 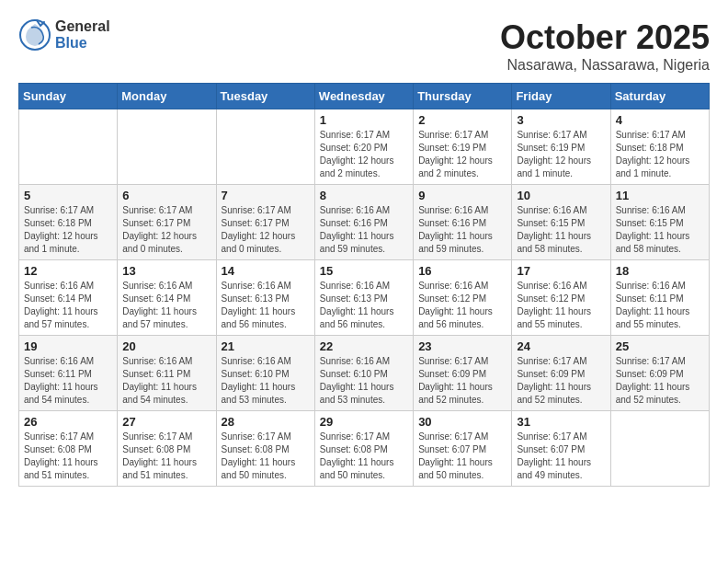 I want to click on day-number: 16, so click(x=462, y=270).